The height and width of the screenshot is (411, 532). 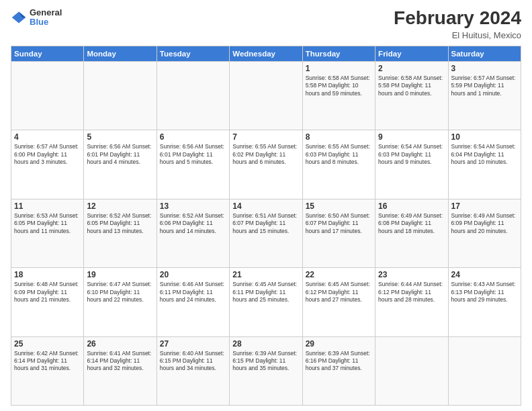 I want to click on day-info: Sunrise: 6:54 AM Sunset: 6:03 PM Dayligh…, so click(x=411, y=154).